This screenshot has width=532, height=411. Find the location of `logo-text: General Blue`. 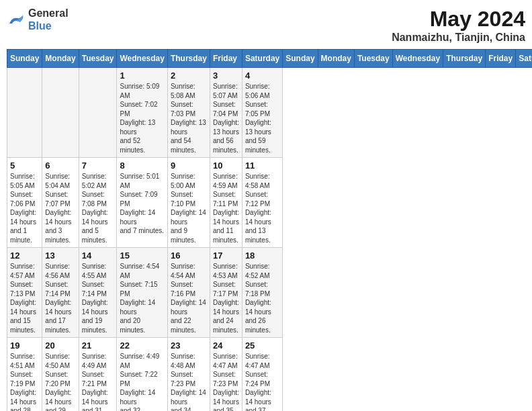

logo-text: General Blue is located at coordinates (48, 19).